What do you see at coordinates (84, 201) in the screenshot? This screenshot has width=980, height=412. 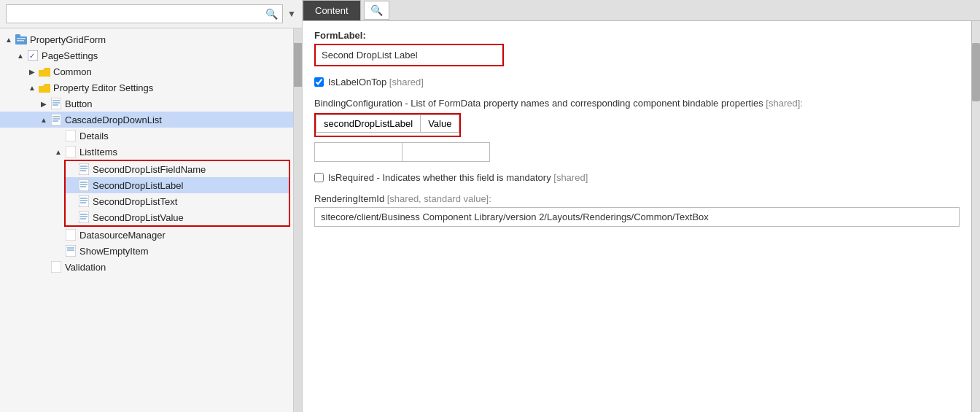 I see `icon-second-text` at bounding box center [84, 201].